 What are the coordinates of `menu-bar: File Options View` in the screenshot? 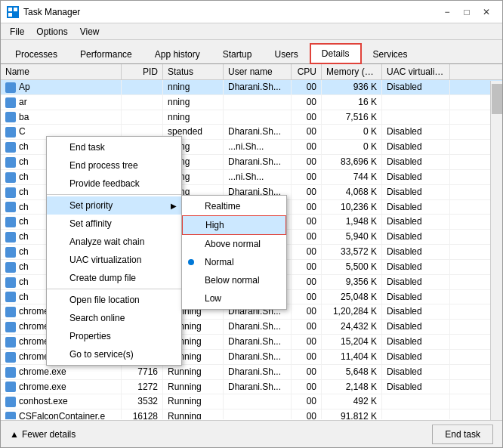 It's located at (252, 32).